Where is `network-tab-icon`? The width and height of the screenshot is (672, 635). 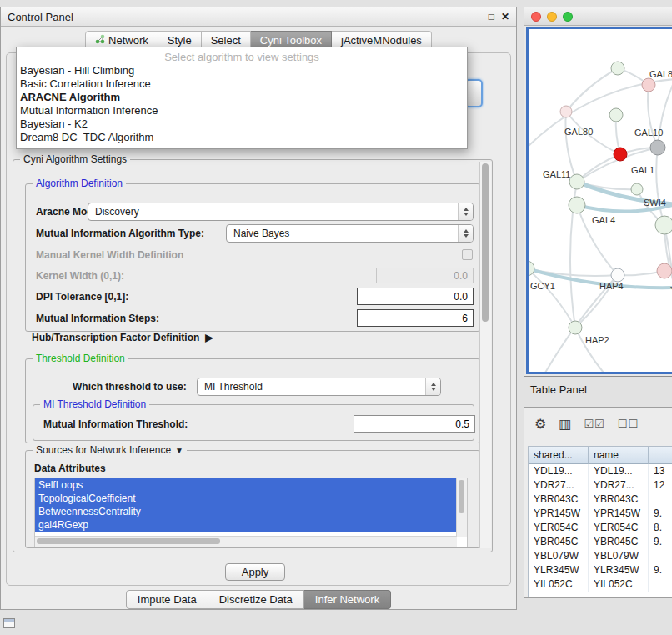
network-tab-icon is located at coordinates (100, 40).